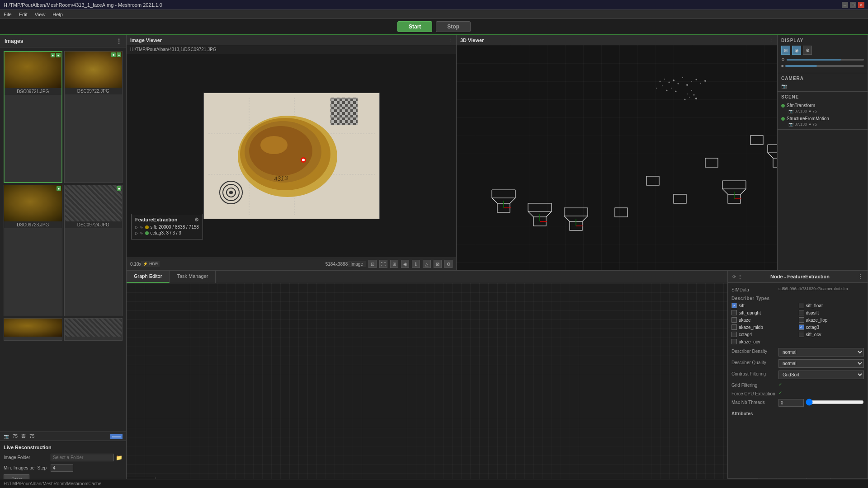 The height and width of the screenshot is (488, 868). What do you see at coordinates (58, 55) in the screenshot?
I see `img-view-icon: ●` at bounding box center [58, 55].